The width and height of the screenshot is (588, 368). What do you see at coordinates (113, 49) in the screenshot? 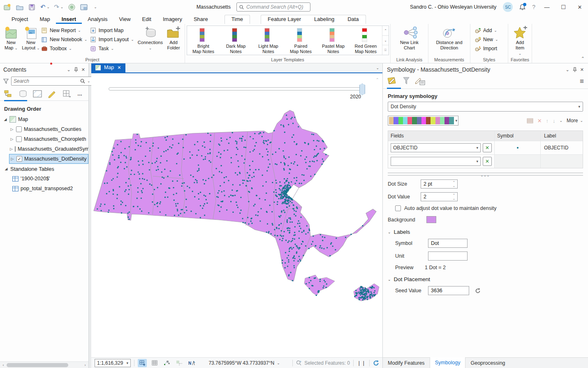
I see `task-button: Task⌄` at bounding box center [113, 49].